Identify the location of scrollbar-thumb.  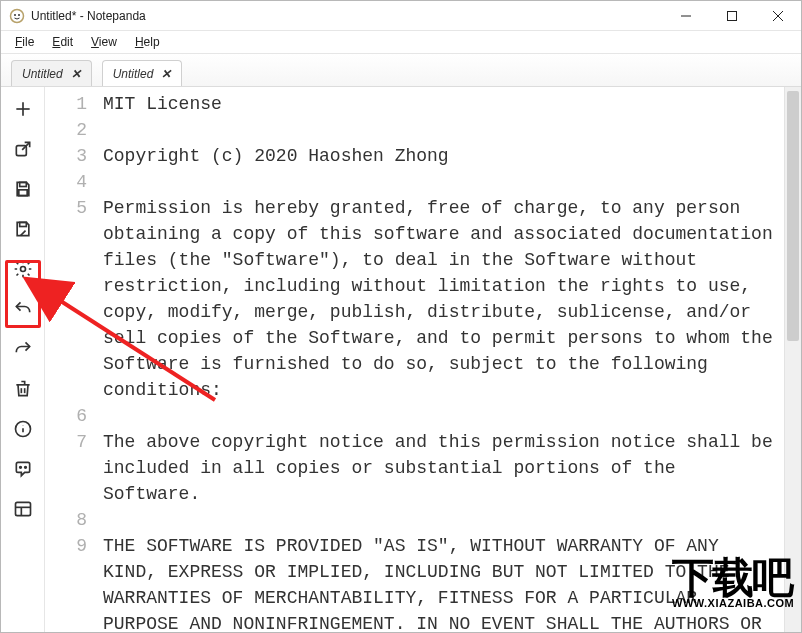
(793, 216).